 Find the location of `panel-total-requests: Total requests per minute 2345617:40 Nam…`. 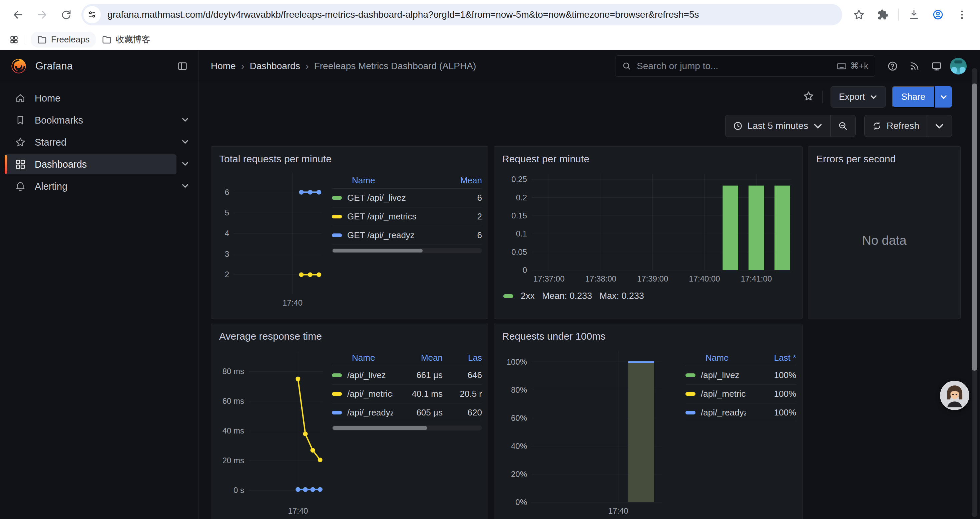

panel-total-requests: Total requests per minute 2345617:40 Nam… is located at coordinates (350, 233).